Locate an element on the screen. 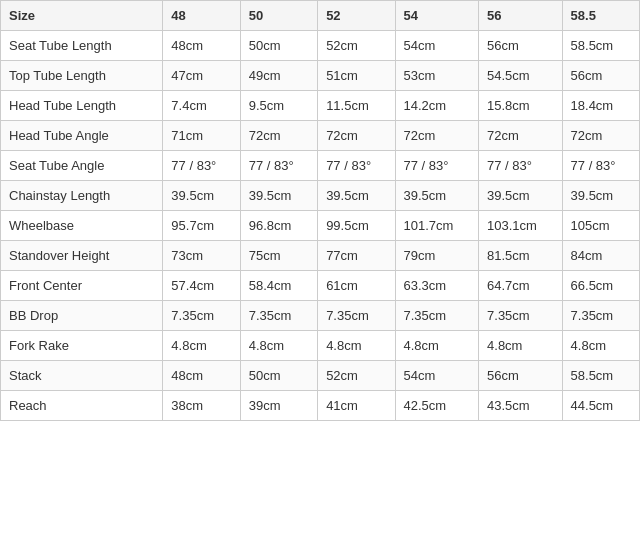  table-row: Seat Tube Length48cm50cm52cm54cm56cm58.5… is located at coordinates (320, 46).